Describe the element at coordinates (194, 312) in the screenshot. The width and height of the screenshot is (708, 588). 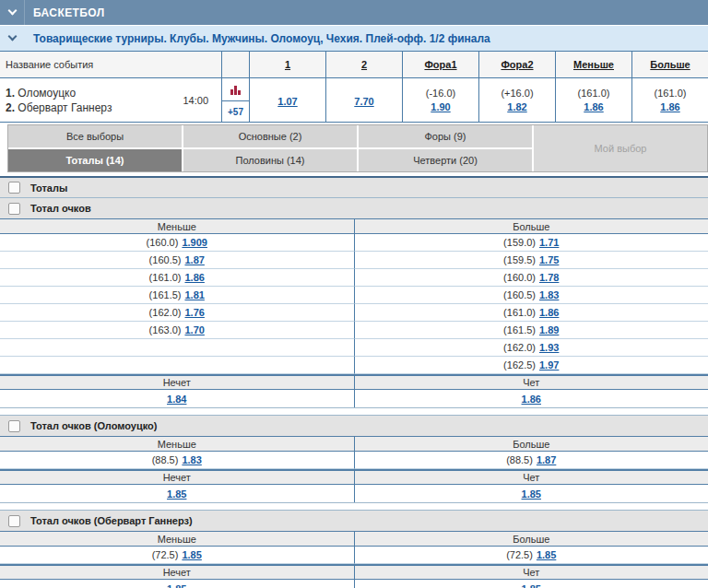
I see `odds-link: 1.76` at that location.